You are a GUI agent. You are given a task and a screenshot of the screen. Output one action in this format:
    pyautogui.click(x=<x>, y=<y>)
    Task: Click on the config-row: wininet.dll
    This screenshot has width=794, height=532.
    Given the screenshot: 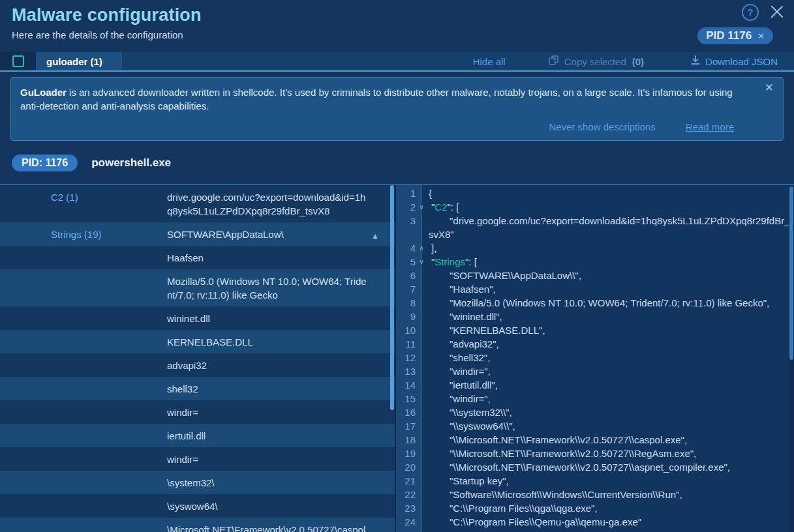 What is the action you would take?
    pyautogui.click(x=197, y=318)
    